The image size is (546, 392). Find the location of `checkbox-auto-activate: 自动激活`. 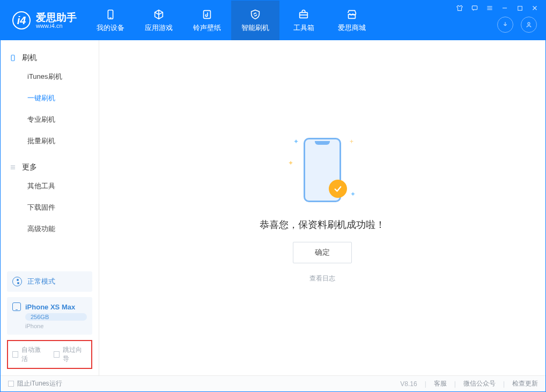

checkbox-auto-activate: 自动激活 is located at coordinates (29, 354).